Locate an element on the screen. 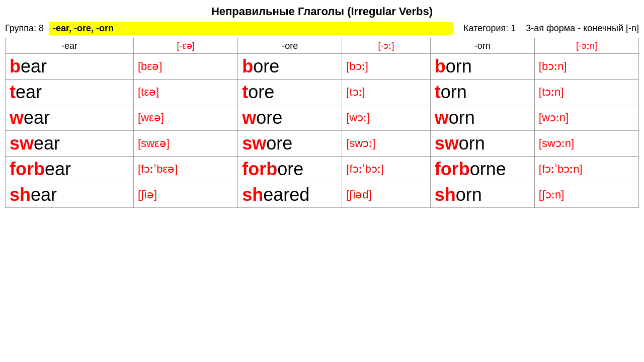 This screenshot has height=362, width=644. ore-word-cell: tore is located at coordinates (290, 93).